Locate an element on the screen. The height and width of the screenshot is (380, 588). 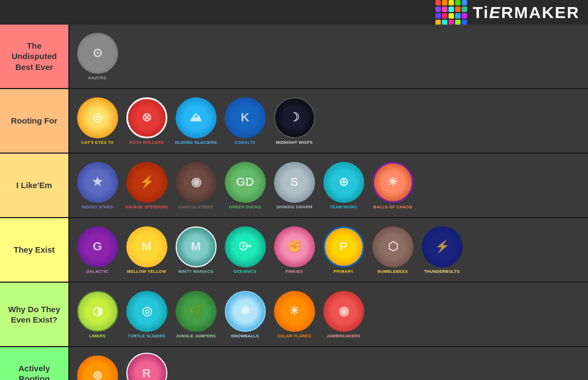
team-item-bumblebees: ⬡Bumblebees is located at coordinates (393, 250).